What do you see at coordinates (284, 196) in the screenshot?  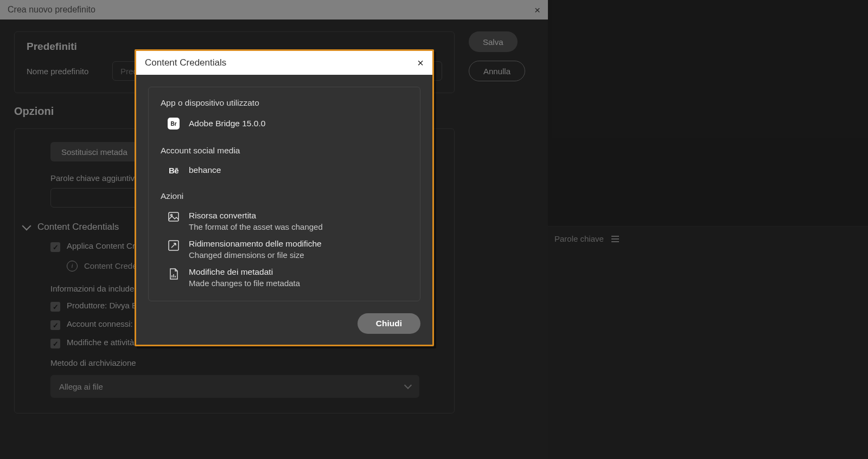 I see `actions-section-title: Azioni` at bounding box center [284, 196].